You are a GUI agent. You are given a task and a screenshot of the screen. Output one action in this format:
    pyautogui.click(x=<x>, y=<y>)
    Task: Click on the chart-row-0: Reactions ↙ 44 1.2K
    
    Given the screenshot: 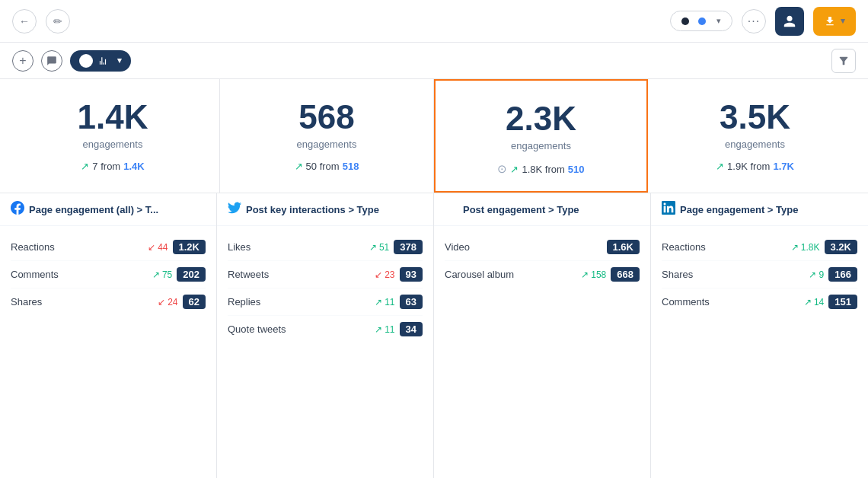 What is the action you would take?
    pyautogui.click(x=108, y=247)
    